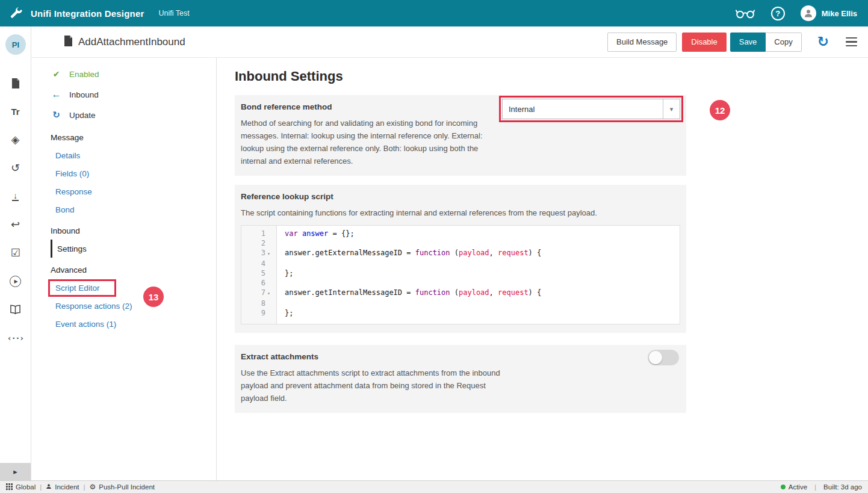 The width and height of the screenshot is (868, 493). I want to click on copy-button: Copy, so click(784, 42).